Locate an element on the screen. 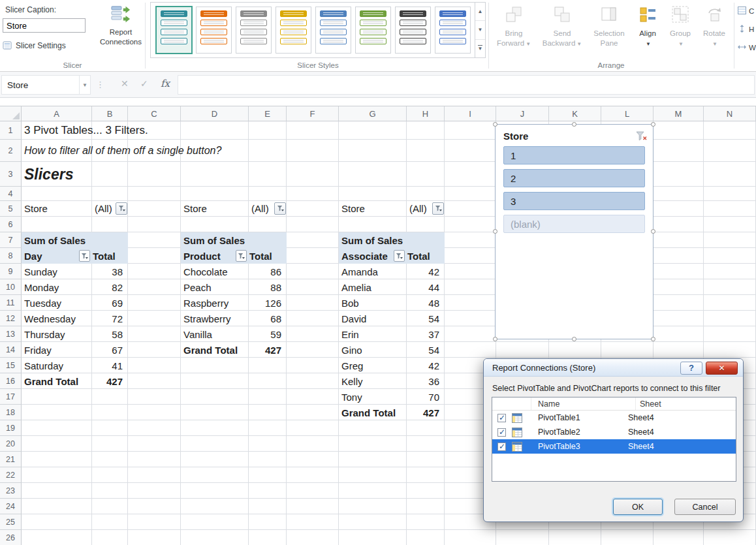 The width and height of the screenshot is (756, 545). buttons-height-item: H is located at coordinates (746, 29).